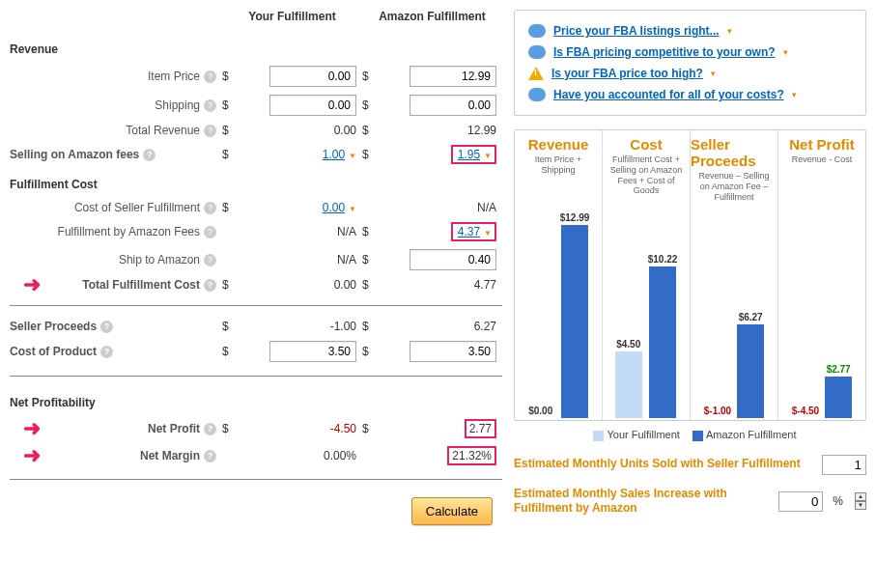  Describe the element at coordinates (822, 141) in the screenshot. I see `chart-col-title: Net Profit` at that location.